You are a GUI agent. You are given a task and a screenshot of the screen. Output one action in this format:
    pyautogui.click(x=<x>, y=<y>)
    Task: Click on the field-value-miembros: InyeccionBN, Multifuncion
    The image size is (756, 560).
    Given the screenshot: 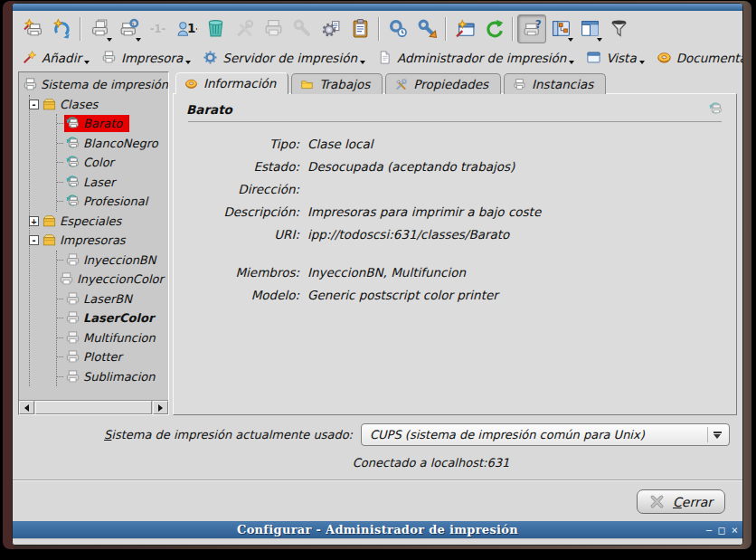 What is the action you would take?
    pyautogui.click(x=515, y=272)
    